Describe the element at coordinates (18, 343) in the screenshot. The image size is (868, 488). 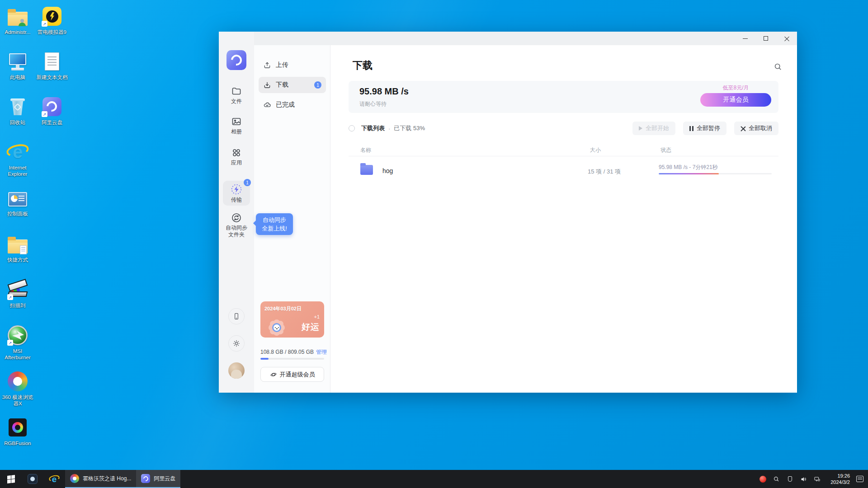
I see `desktop-icon-msi-afterburner: MSI Afterburner` at that location.